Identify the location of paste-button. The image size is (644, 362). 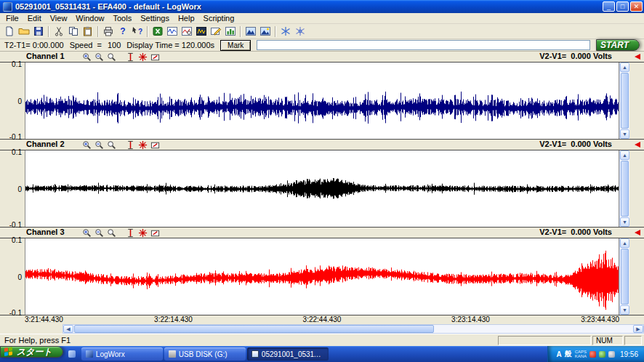
(88, 31).